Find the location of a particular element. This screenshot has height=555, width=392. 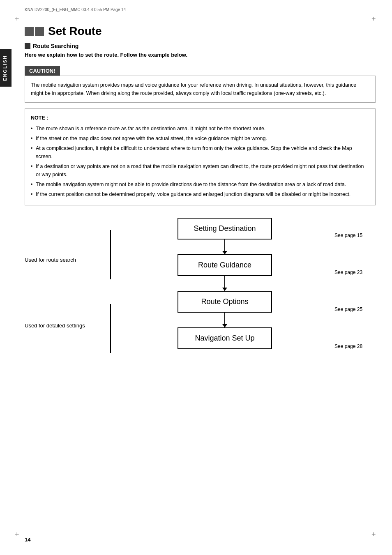

title-icons is located at coordinates (35, 31).